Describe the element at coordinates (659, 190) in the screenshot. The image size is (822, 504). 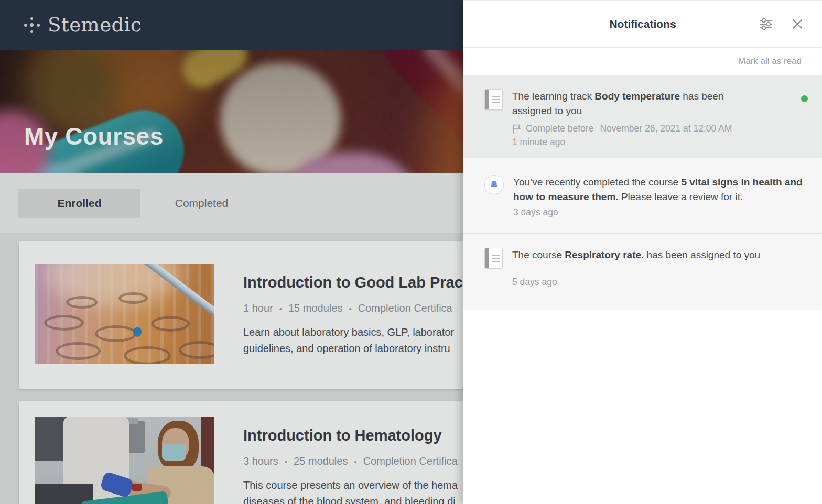
I see `notification-text: You’ve recently completed the course 5 v…` at that location.